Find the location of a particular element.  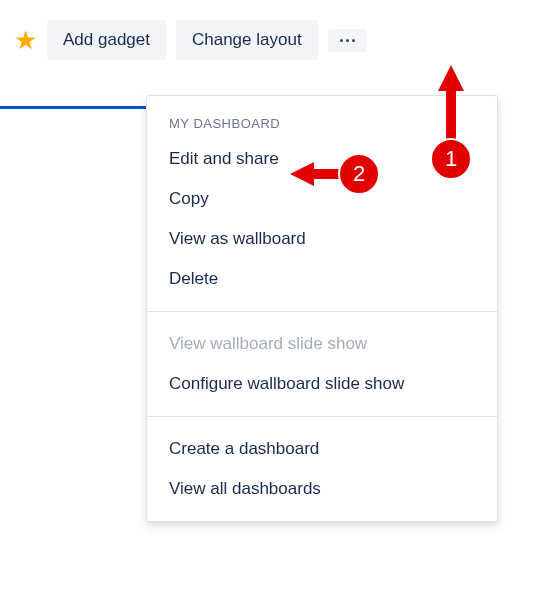

menu-configure-wallboard-slideshow: Configure wallboard slide show is located at coordinates (322, 384).